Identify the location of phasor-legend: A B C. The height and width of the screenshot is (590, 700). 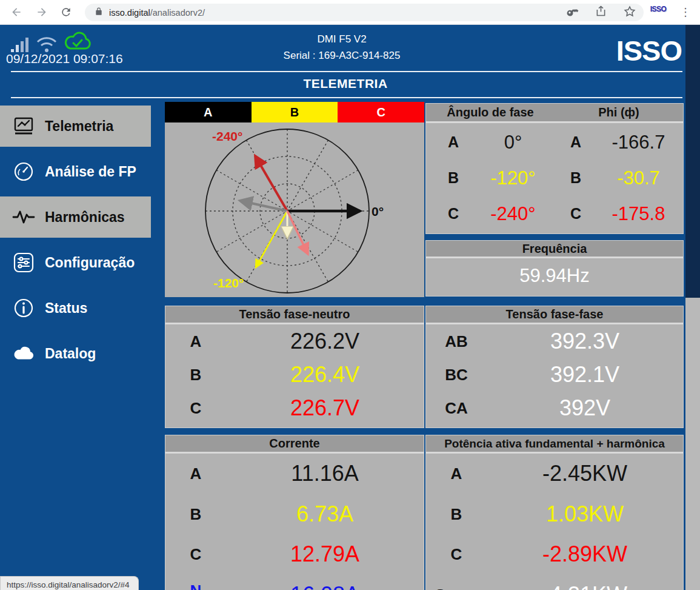
(295, 112).